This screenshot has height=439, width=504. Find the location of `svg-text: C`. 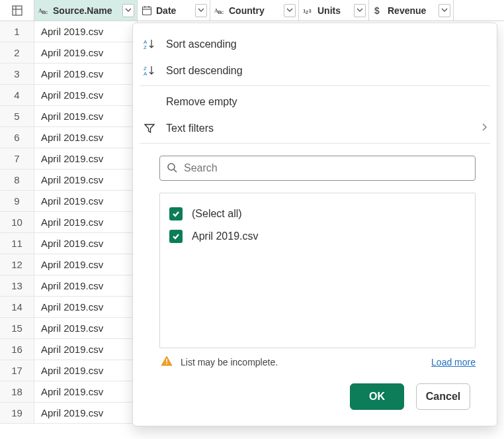

svg-text: C is located at coordinates (46, 12).